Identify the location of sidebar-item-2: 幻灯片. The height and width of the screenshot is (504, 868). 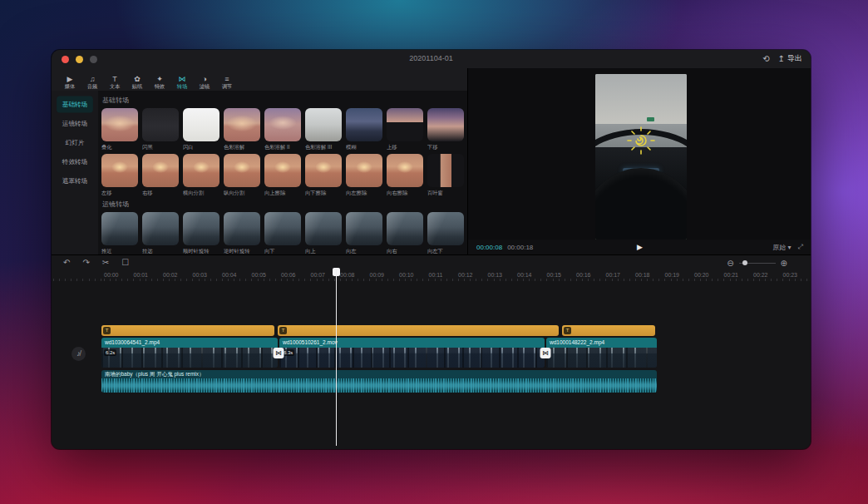
(75, 143).